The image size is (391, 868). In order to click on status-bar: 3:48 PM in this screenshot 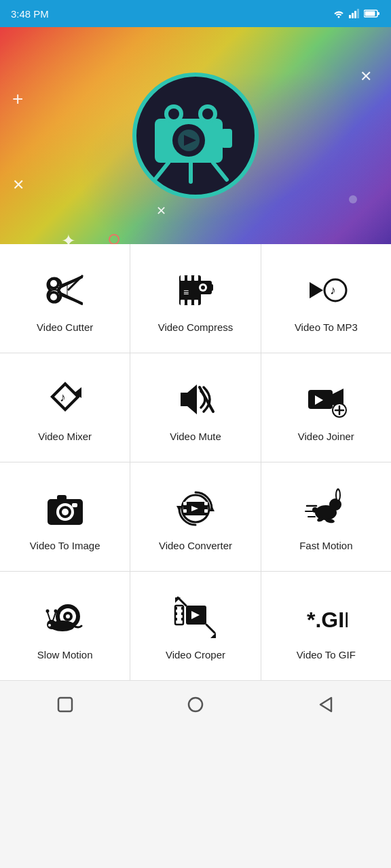, I will do `click(196, 14)`.